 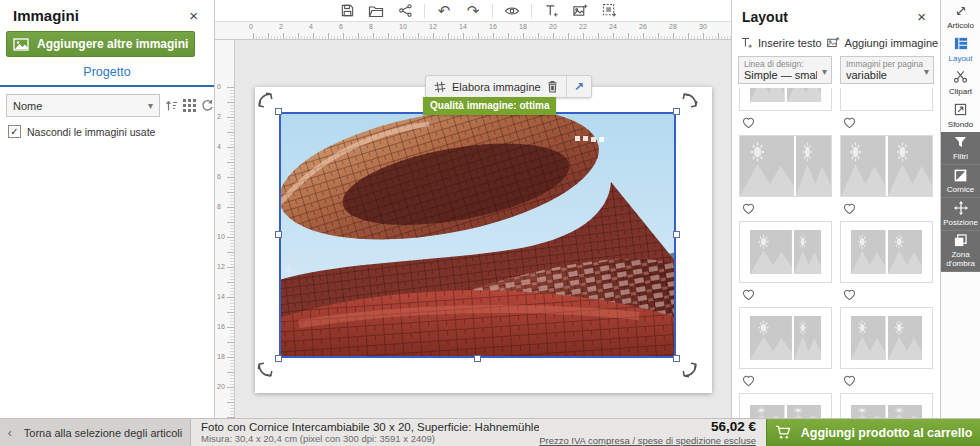 I want to click on vat-note-link: Prezzo IVA compresa / spese di spedizion…, so click(x=648, y=440).